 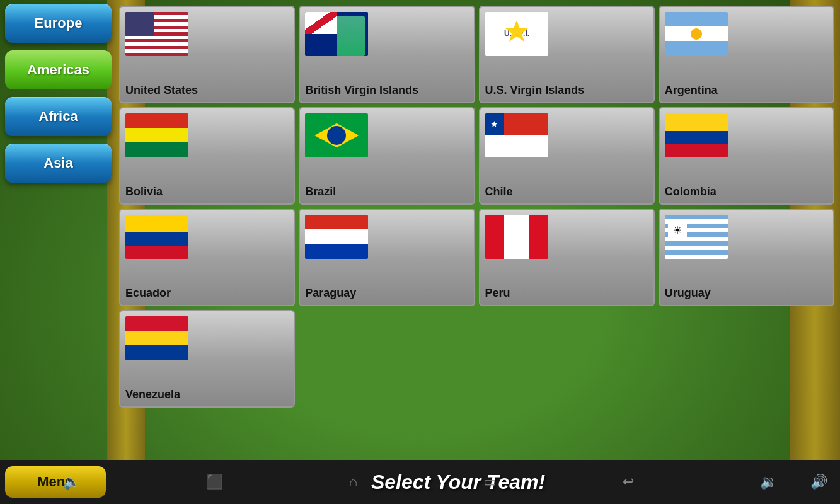 What do you see at coordinates (517, 237) in the screenshot?
I see `flag-per` at bounding box center [517, 237].